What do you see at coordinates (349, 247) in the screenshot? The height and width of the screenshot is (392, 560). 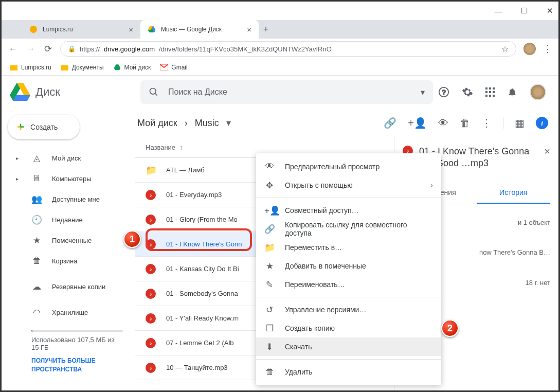 I see `ctx-move: 📁Переместить в…` at bounding box center [349, 247].